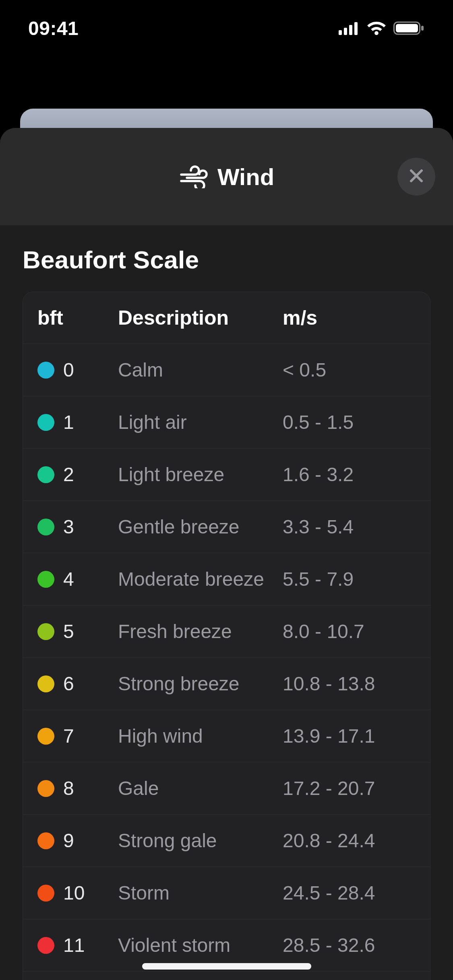 The image size is (453, 980). I want to click on bft-ms: 1.6 - 3.2, so click(349, 475).